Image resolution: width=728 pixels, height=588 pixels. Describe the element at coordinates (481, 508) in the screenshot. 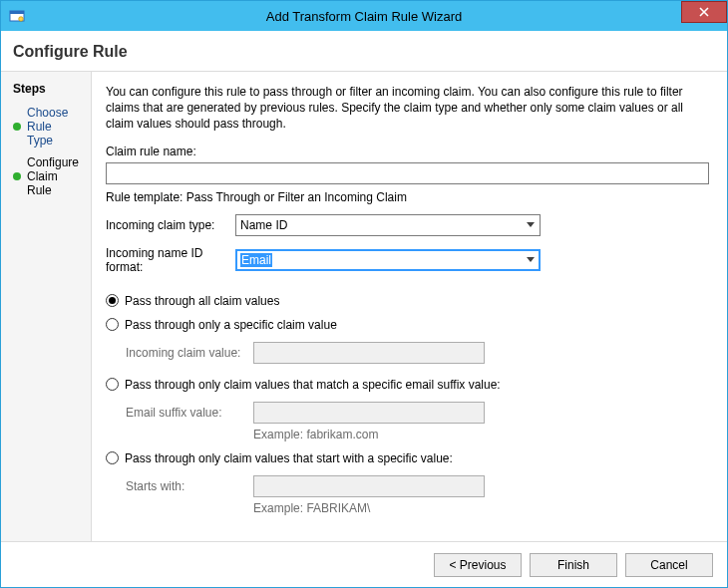

I see `starts-with-example: Example: FABRIKAM\` at that location.